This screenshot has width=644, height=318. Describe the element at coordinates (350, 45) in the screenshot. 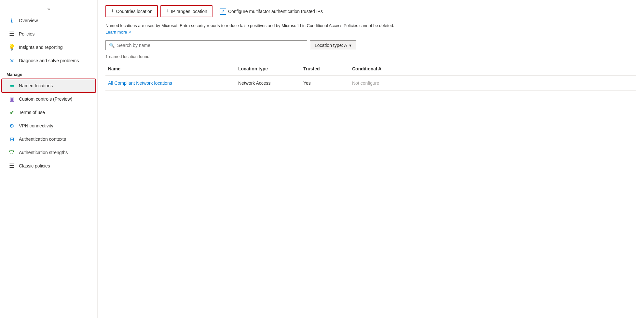

I see `chevron-down-icon: ▾` at that location.